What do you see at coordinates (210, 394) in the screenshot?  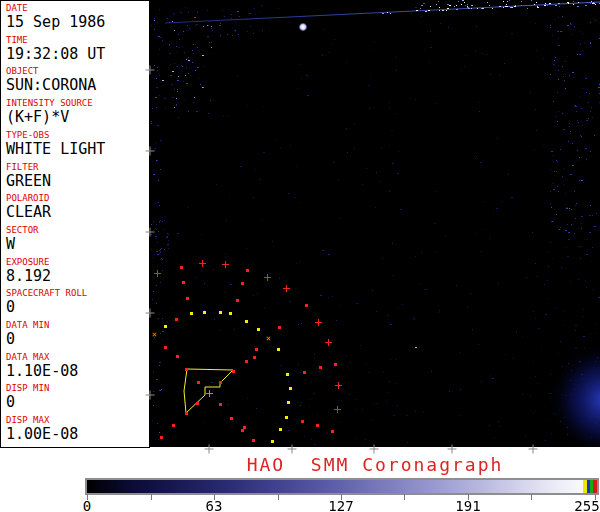 I see `orange-plus-marker` at bounding box center [210, 394].